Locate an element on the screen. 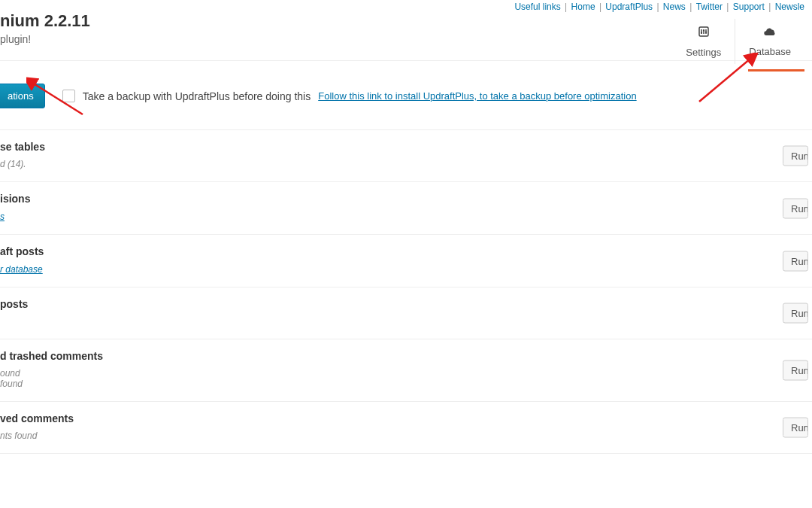  section-trashed-comments: d trashed comments ound found Run is located at coordinates (406, 370).